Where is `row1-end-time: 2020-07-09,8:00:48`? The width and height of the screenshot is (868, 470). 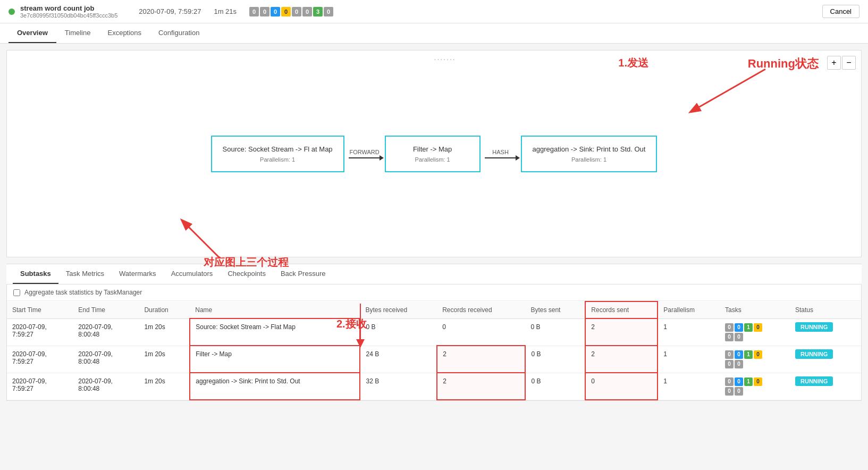 row1-end-time: 2020-07-09,8:00:48 is located at coordinates (106, 332).